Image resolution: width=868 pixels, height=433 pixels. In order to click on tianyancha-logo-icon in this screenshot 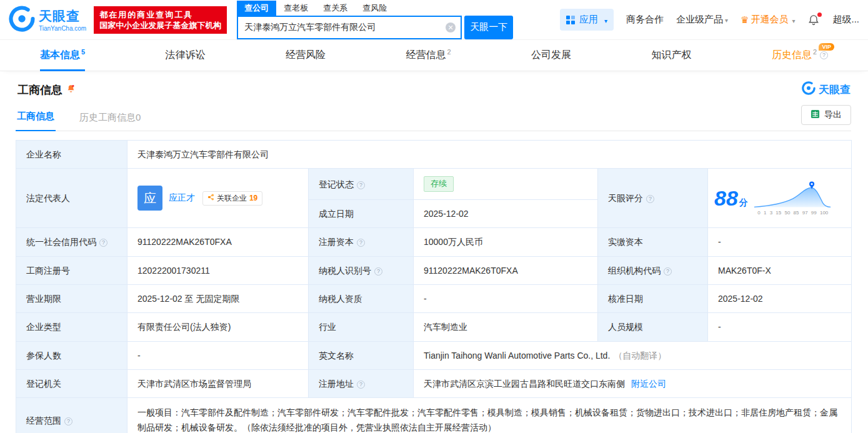, I will do `click(22, 20)`.